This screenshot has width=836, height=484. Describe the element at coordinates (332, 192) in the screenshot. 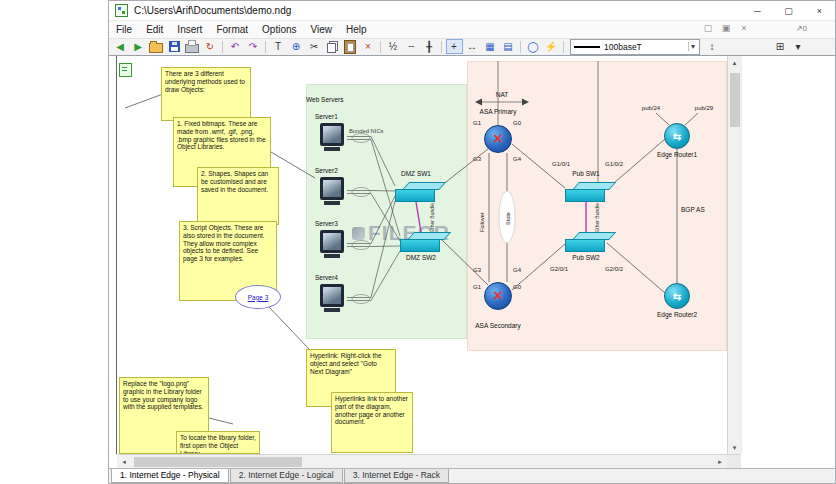

I see `server2-icon` at that location.